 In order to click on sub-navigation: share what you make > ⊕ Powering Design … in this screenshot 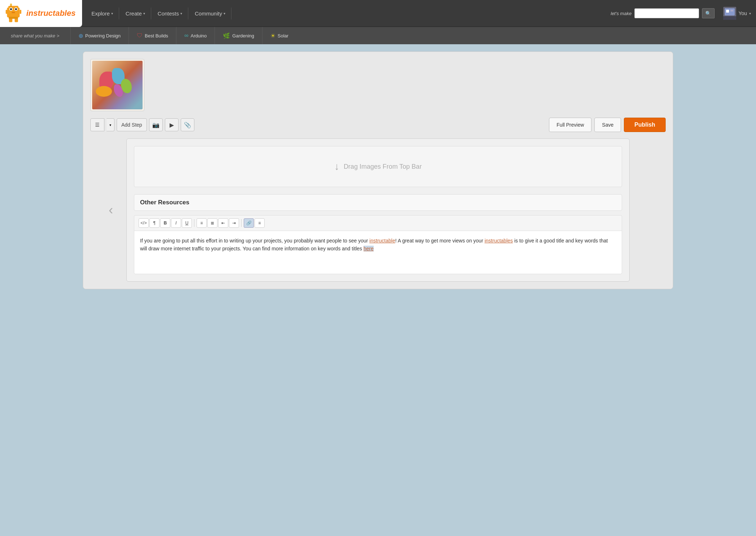, I will do `click(378, 36)`.